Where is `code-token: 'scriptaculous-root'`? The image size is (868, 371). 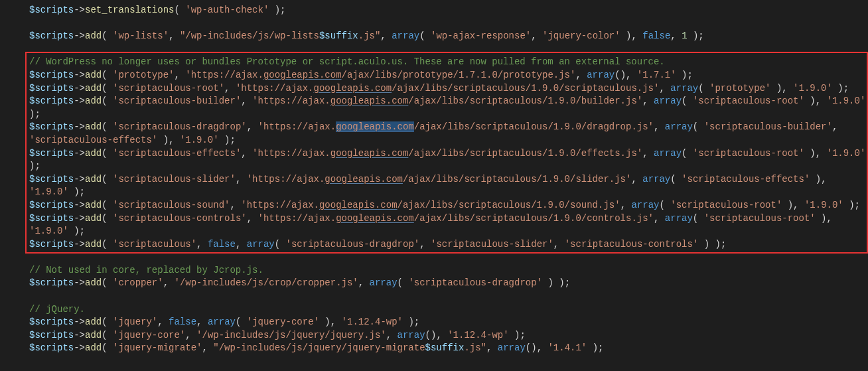
code-token: 'scriptaculous-root' is located at coordinates (726, 205).